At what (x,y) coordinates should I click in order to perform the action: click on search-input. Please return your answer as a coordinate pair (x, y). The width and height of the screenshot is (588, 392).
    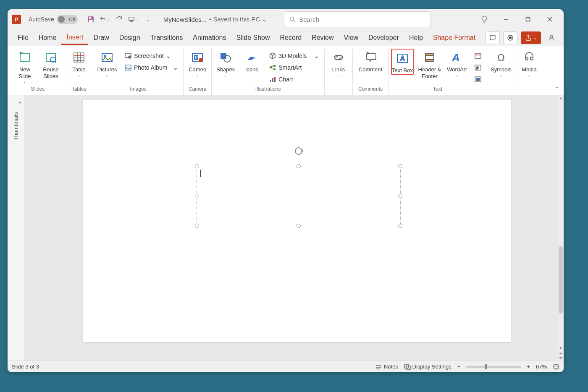
    Looking at the image, I should click on (362, 19).